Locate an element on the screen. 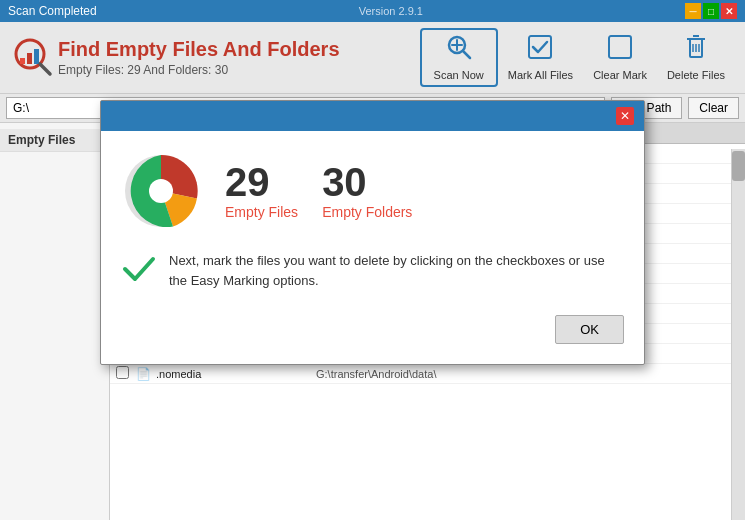 The width and height of the screenshot is (745, 520). empty-folders-label: Empty Folders is located at coordinates (367, 212).